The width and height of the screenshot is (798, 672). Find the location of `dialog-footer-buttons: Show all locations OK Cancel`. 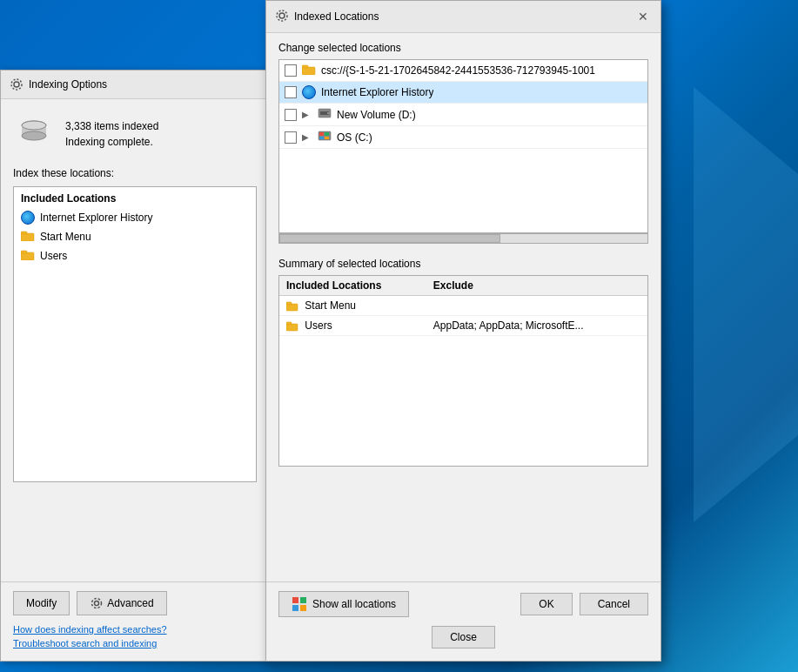

dialog-footer-buttons: Show all locations OK Cancel is located at coordinates (463, 604).